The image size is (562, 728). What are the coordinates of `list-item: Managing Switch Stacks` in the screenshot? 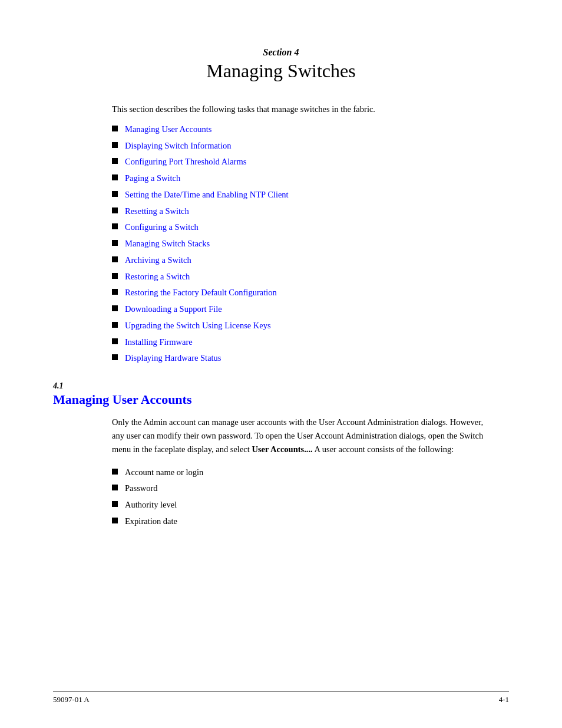 It's located at (305, 244).